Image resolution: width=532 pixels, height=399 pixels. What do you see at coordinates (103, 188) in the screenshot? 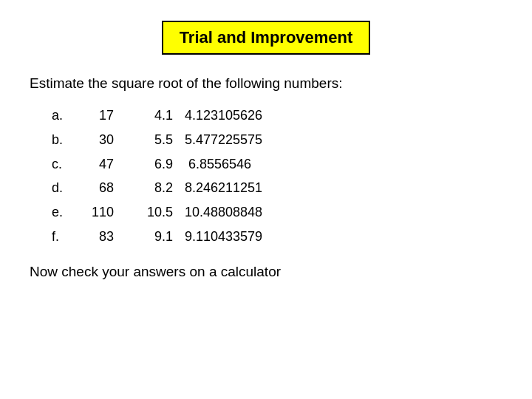
I see `table-cell: 68` at bounding box center [103, 188].